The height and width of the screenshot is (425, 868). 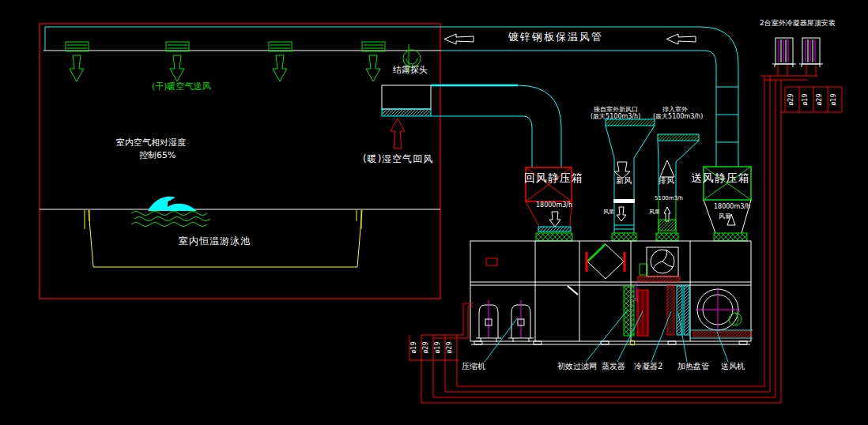 I want to click on supply-flow-label: 18000m3/h, so click(x=732, y=207).